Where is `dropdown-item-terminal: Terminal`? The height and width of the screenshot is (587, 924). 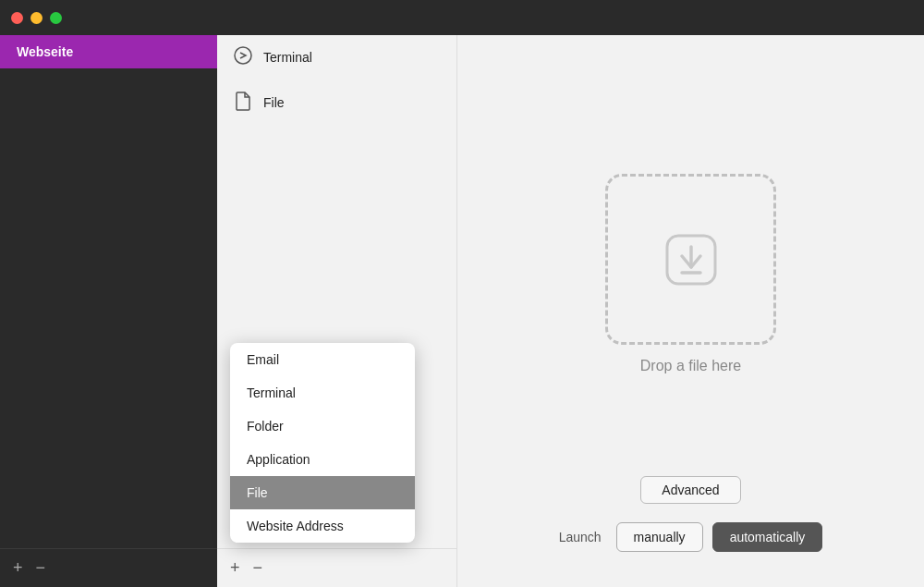 dropdown-item-terminal: Terminal is located at coordinates (322, 393).